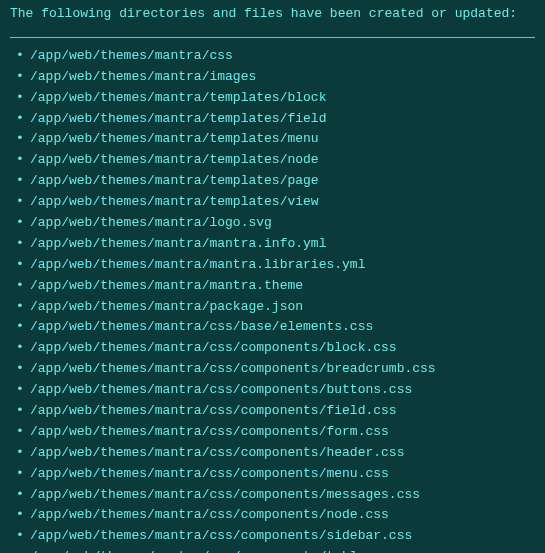 This screenshot has width=545, height=553. What do you see at coordinates (274, 432) in the screenshot?
I see `file-list-item: /app/web/themes/mantra/css/components/fo…` at bounding box center [274, 432].